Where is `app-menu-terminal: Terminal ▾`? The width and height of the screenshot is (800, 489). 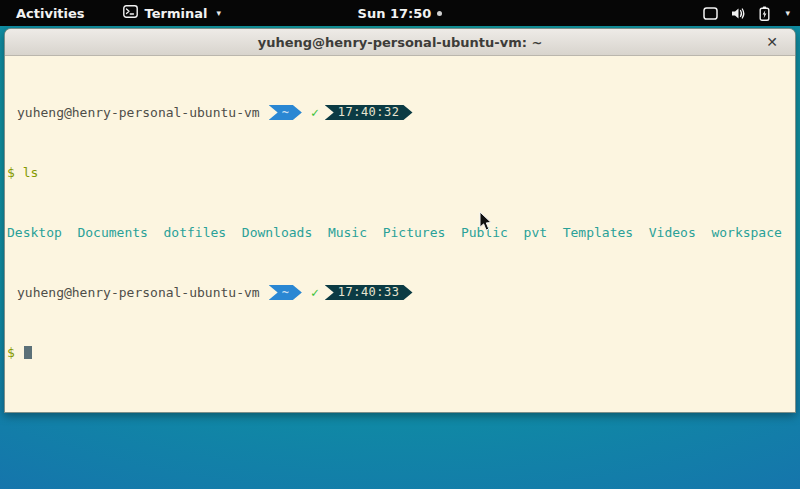 app-menu-terminal: Terminal ▾ is located at coordinates (172, 13).